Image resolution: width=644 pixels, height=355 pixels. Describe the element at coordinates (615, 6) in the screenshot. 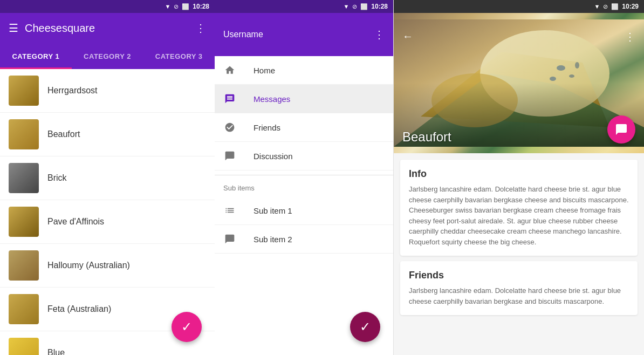

I see `battery-icon-3: ⬜` at that location.